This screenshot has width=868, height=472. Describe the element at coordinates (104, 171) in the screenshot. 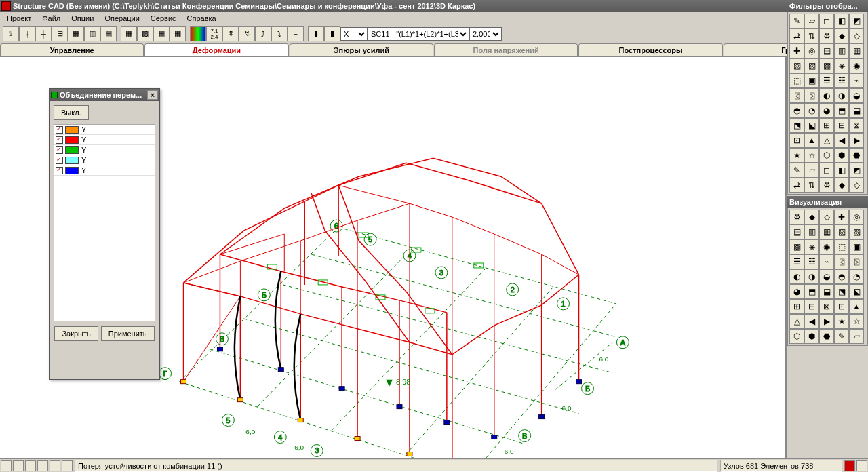

I see `color-row-4: Y` at that location.